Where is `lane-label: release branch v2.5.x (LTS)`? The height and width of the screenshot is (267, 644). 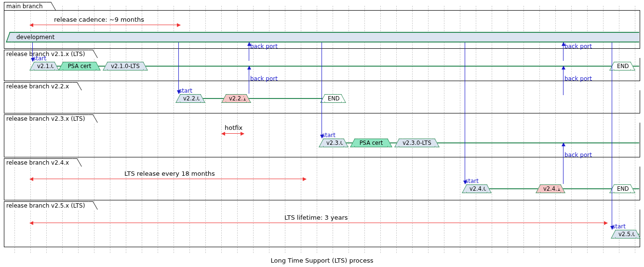
lane-label: release branch v2.5.x (LTS) is located at coordinates (45, 206).